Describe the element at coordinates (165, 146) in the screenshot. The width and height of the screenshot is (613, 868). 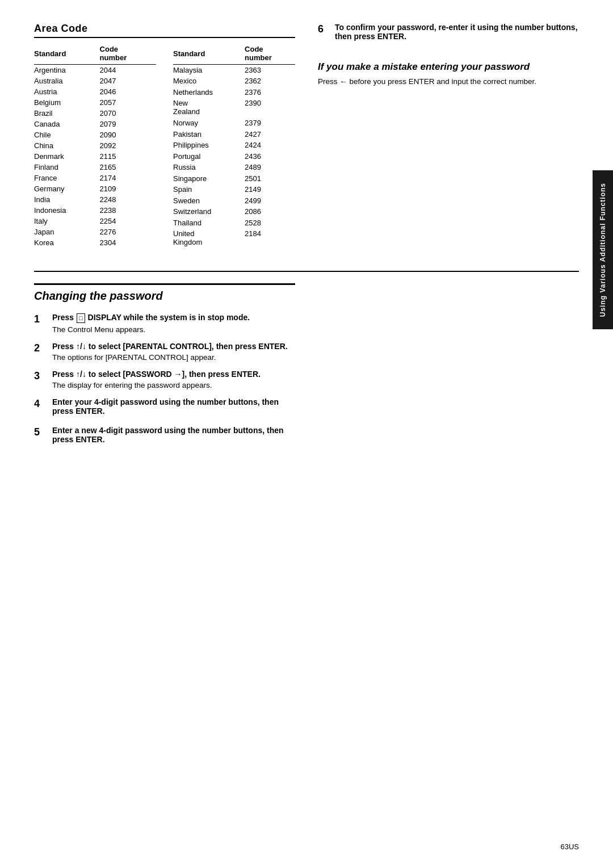
I see `table-container: Standard Codenumber Argentina2044Austral…` at that location.